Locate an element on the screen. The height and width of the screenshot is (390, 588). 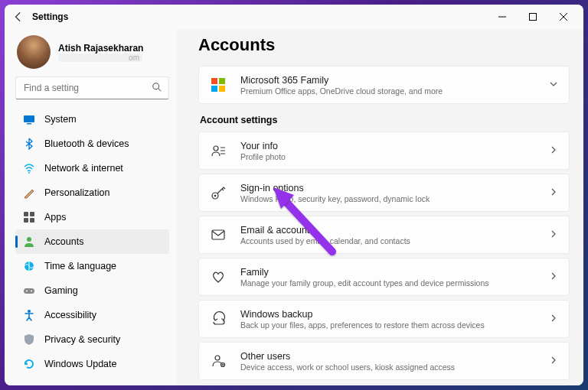
privacy-icon is located at coordinates (29, 340).